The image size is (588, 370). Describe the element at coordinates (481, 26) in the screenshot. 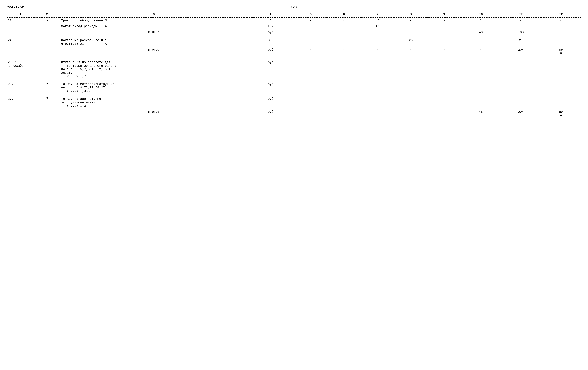

I see `cell-zagot-10: I` at that location.